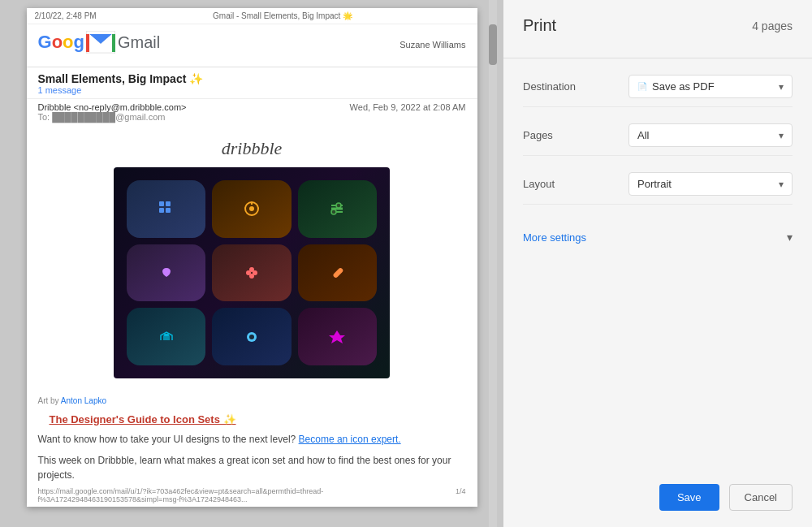 This screenshot has width=812, height=527. What do you see at coordinates (761, 497) in the screenshot?
I see `cancel-button: Cancel` at bounding box center [761, 497].